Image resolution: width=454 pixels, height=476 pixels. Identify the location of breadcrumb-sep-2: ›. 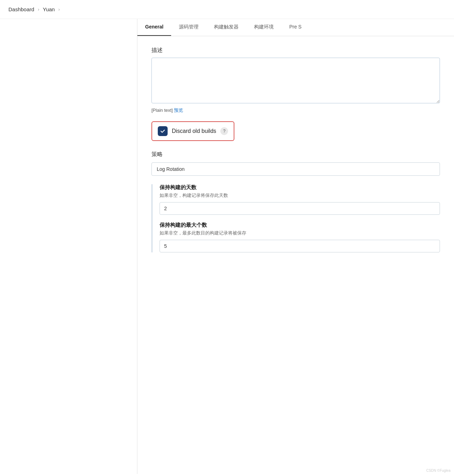
(59, 9).